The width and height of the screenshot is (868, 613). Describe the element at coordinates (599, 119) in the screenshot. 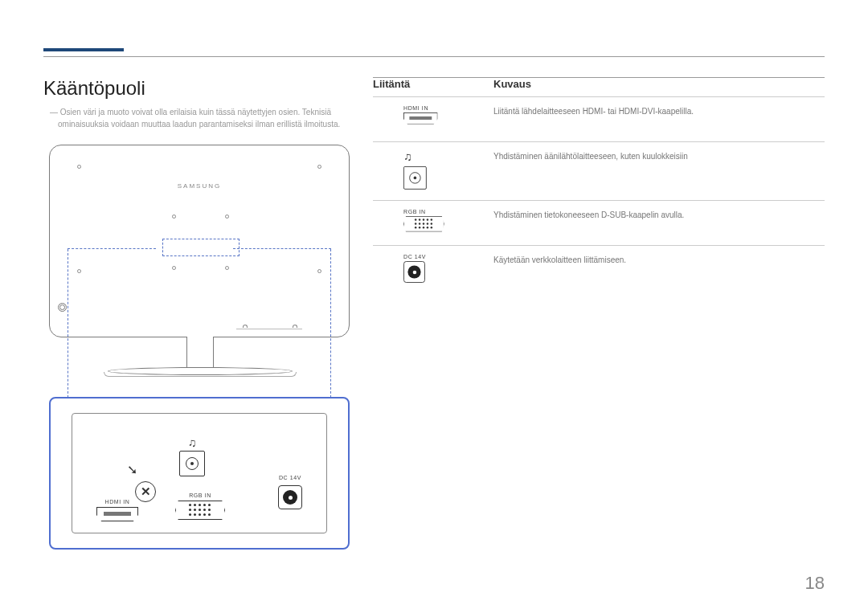

I see `table-row: HDMI INLiitäntä lähdelaitteeseen HDMI- t…` at that location.